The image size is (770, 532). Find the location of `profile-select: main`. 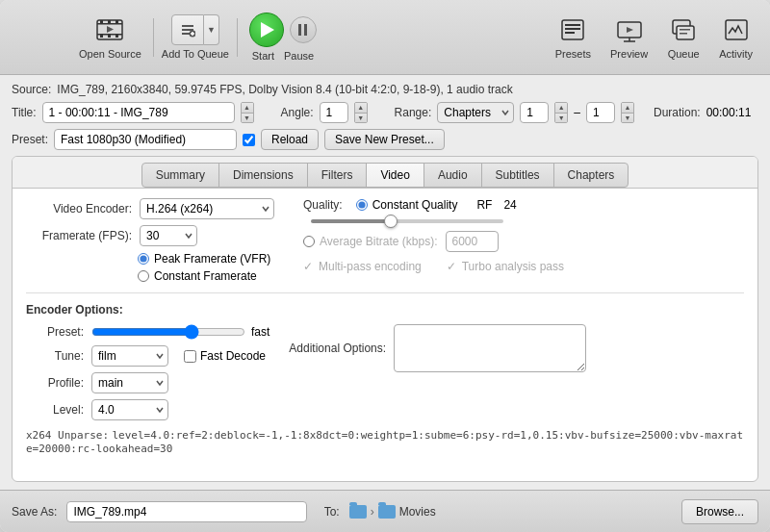

profile-select: main is located at coordinates (130, 383).